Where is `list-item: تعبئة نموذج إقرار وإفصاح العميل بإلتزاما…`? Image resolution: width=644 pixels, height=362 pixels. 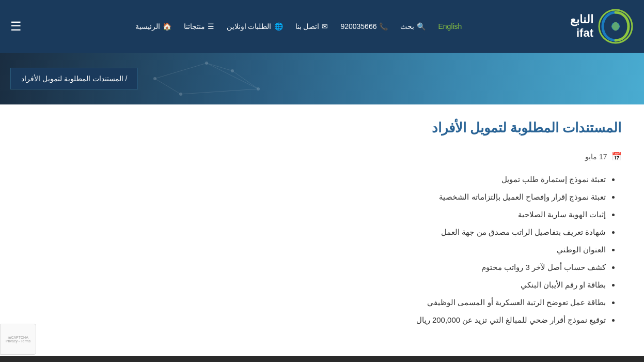 list-item: تعبئة نموذج إقرار وإفصاح العميل بإلتزاما… is located at coordinates (315, 197).